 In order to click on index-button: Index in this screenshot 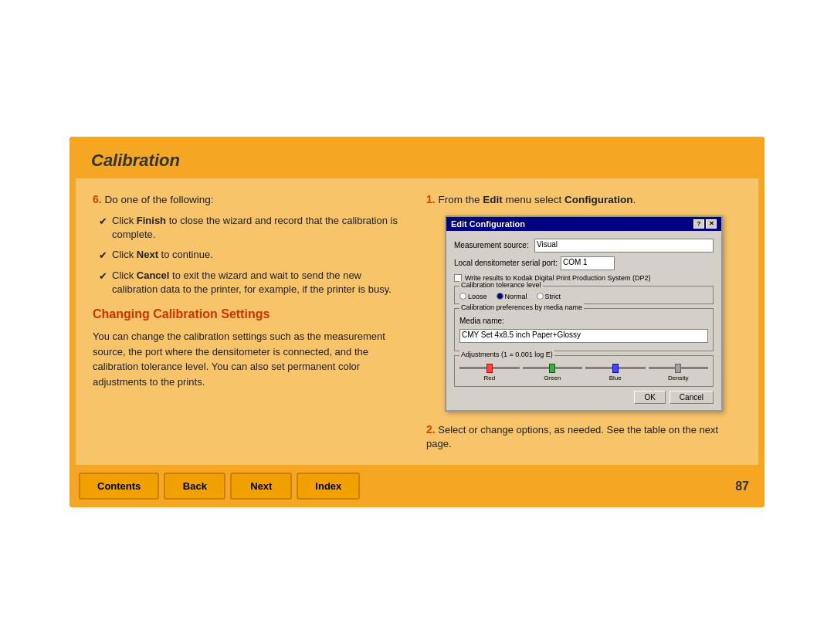, I will do `click(328, 486)`.